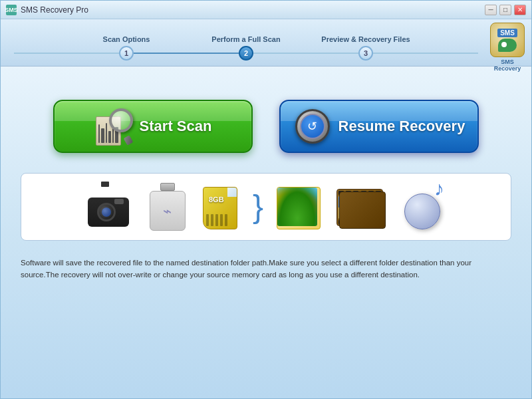 Image resolution: width=532 pixels, height=399 pixels. Describe the element at coordinates (313, 126) in the screenshot. I see `clock-outer: ↺` at that location.